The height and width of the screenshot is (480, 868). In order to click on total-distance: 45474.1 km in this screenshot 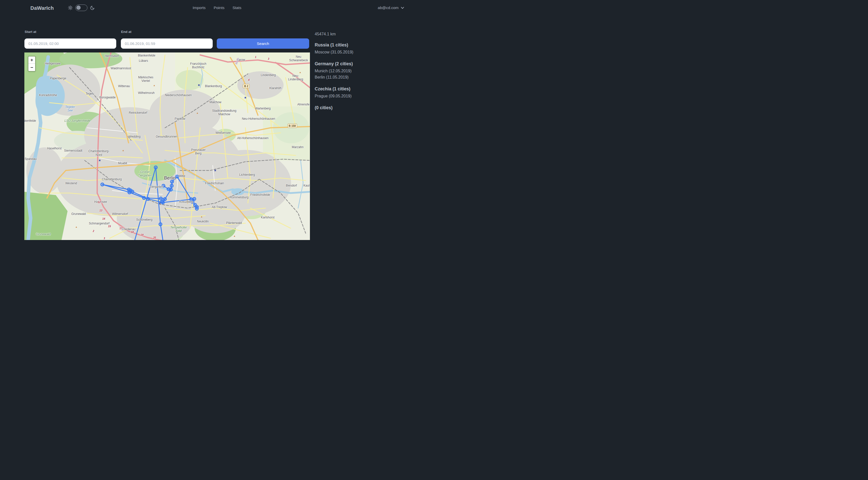, I will do `click(356, 34)`.